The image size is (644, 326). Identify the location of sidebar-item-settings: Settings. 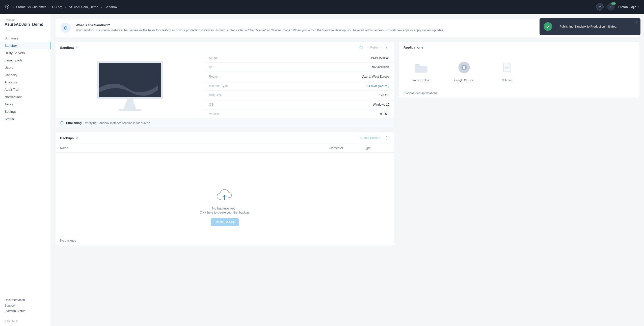
(25, 112).